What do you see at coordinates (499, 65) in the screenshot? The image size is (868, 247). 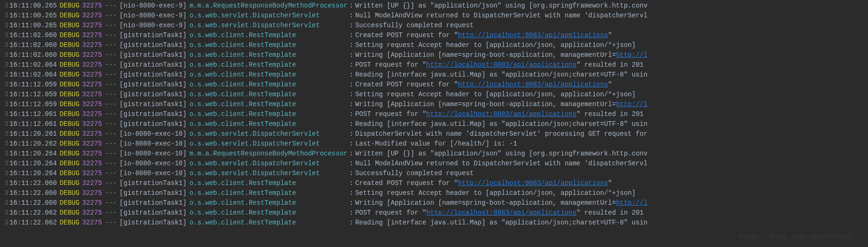 I see `log-message: POST request for "http://localhost:8083/…` at bounding box center [499, 65].